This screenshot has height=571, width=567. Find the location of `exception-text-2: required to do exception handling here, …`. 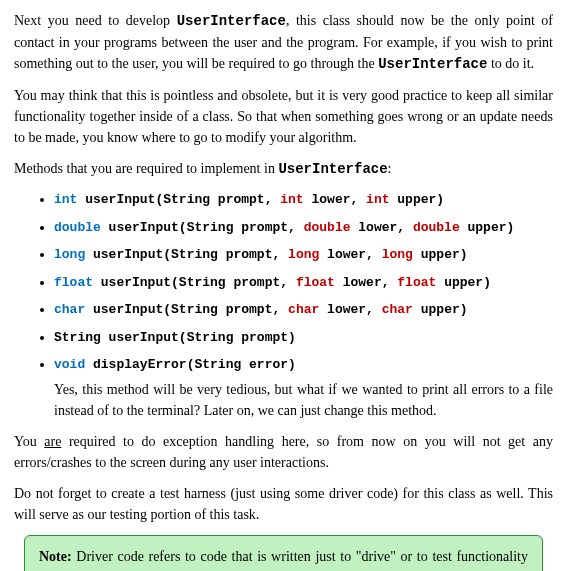

exception-text-2: required to do exception handling here, … is located at coordinates (284, 452).